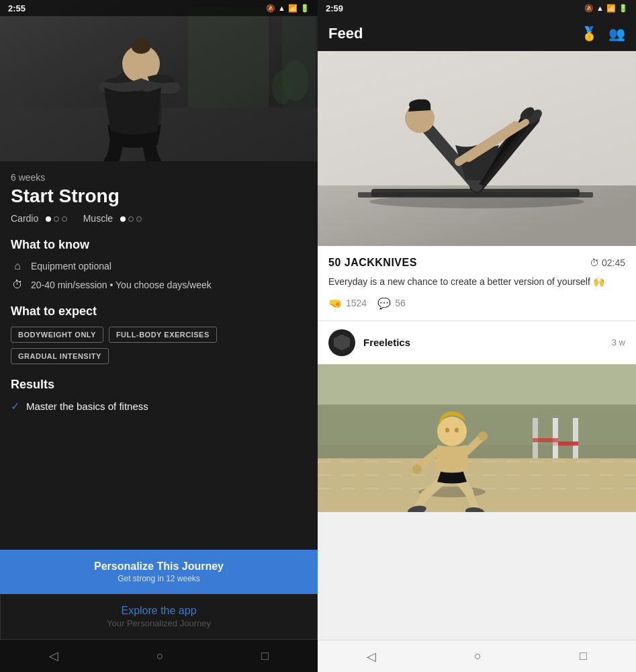 The height and width of the screenshot is (672, 636). Describe the element at coordinates (477, 284) in the screenshot. I see `workout-card: 50 JACKKNIVES ⏱ 02:45 Everyday is a new …` at that location.